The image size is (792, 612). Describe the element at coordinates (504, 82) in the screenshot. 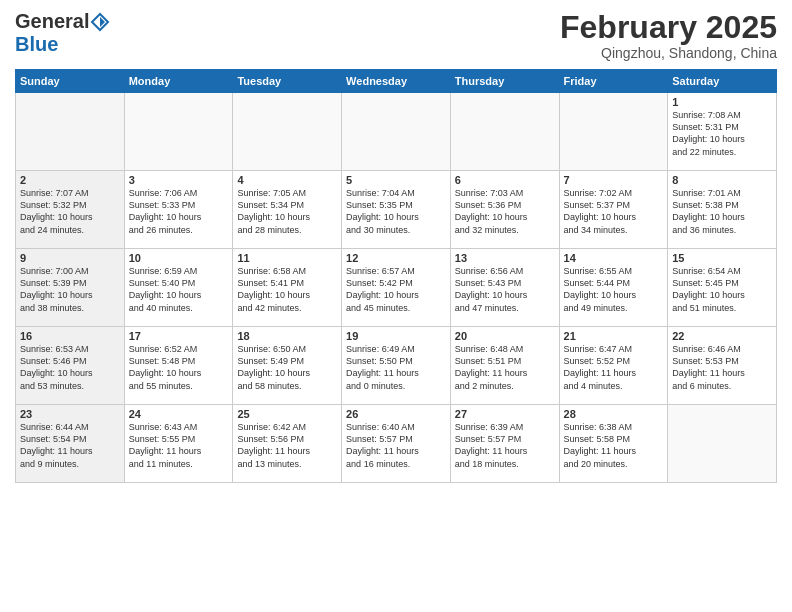

I see `weekday-header-thursday: Thursday` at that location.